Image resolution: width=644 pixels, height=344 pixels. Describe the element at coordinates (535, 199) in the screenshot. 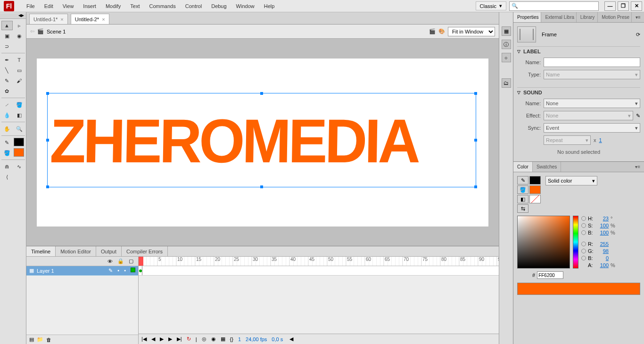

I see `no-color-icon` at that location.